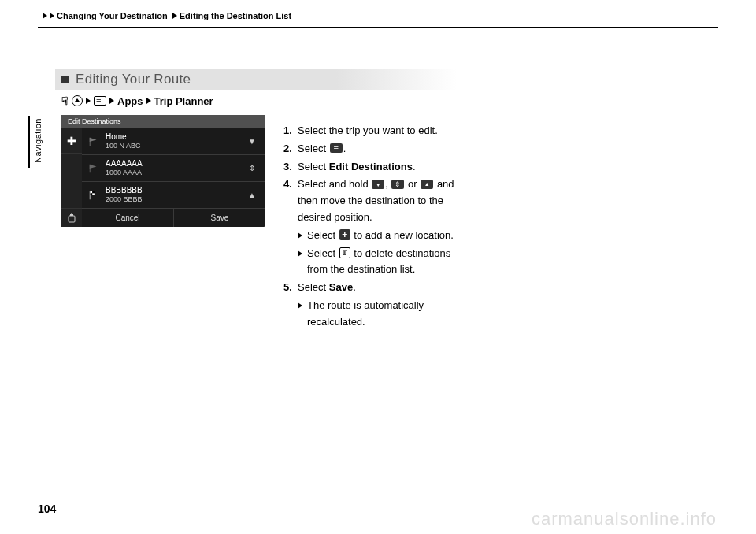 The width and height of the screenshot is (756, 534). Describe the element at coordinates (252, 142) in the screenshot. I see `move-down-handle: ▼` at that location.